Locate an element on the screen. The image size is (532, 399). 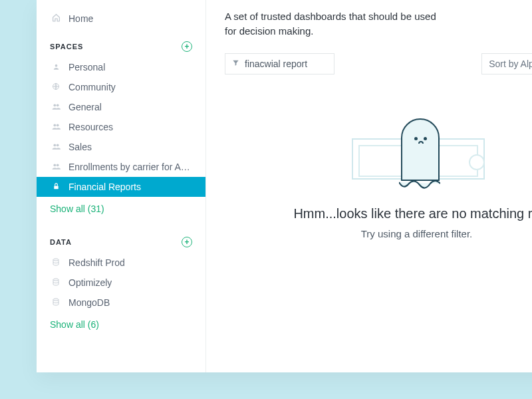
spaces-header: SPACES + is located at coordinates (121, 44).